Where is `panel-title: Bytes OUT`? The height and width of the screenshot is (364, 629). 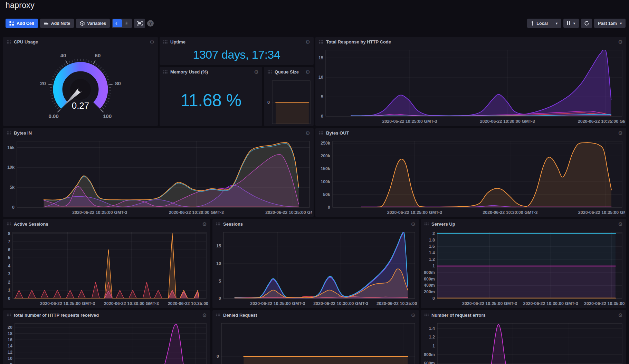 panel-title: Bytes OUT is located at coordinates (337, 133).